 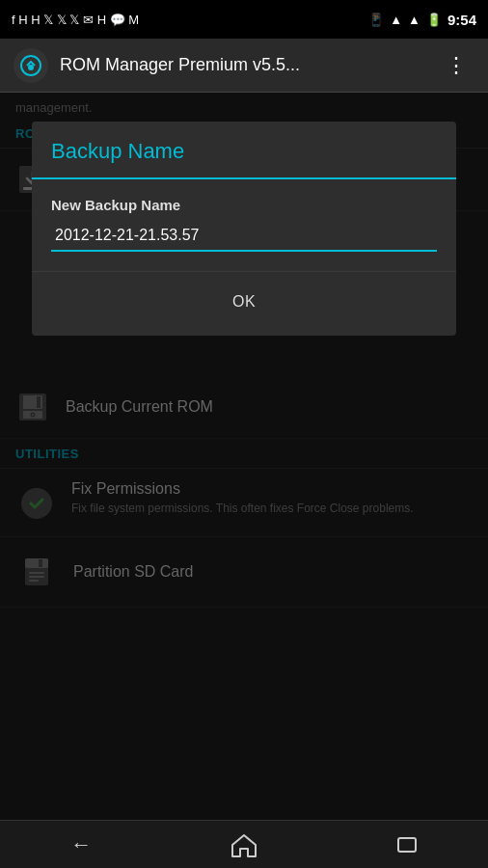 I want to click on home-icon, so click(x=244, y=845).